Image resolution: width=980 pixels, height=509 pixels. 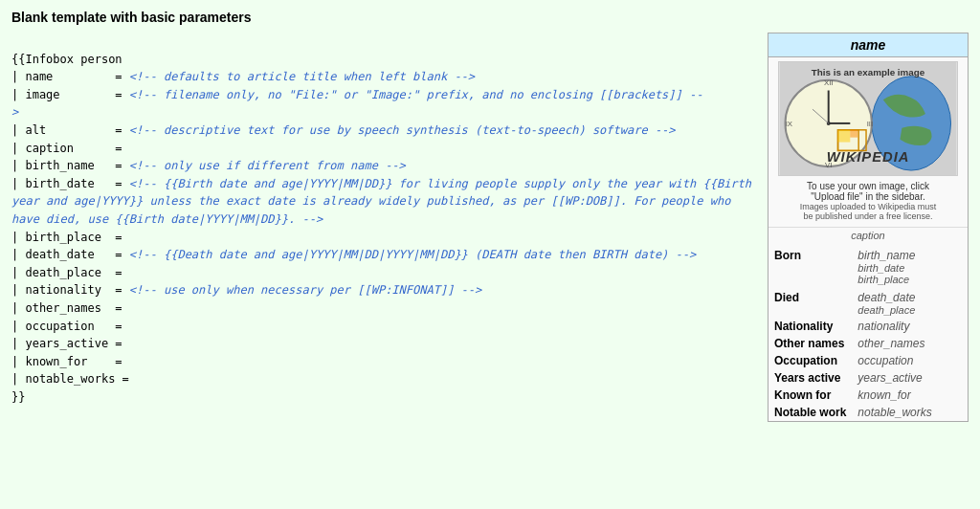 What do you see at coordinates (810, 412) in the screenshot?
I see `notable-work-label: Notable work` at bounding box center [810, 412].